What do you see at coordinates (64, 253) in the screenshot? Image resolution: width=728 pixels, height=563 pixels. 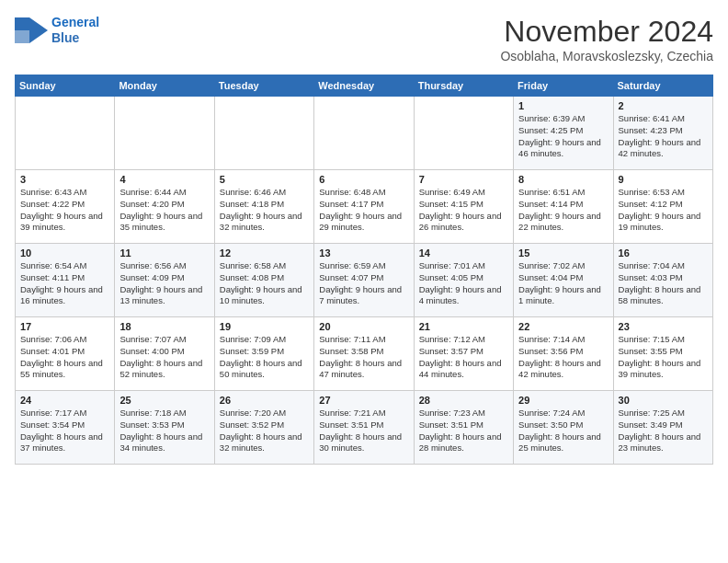 I see `day-number: 10` at bounding box center [64, 253].